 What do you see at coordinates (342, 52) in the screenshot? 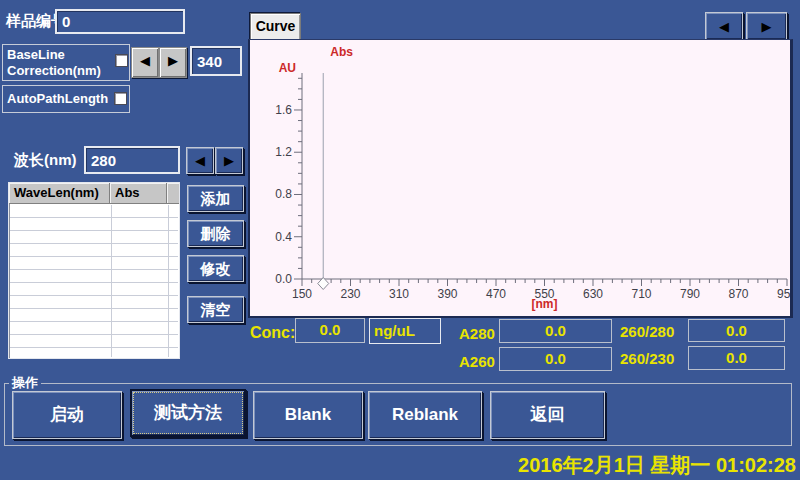
I see `series-label: Abs` at bounding box center [342, 52].